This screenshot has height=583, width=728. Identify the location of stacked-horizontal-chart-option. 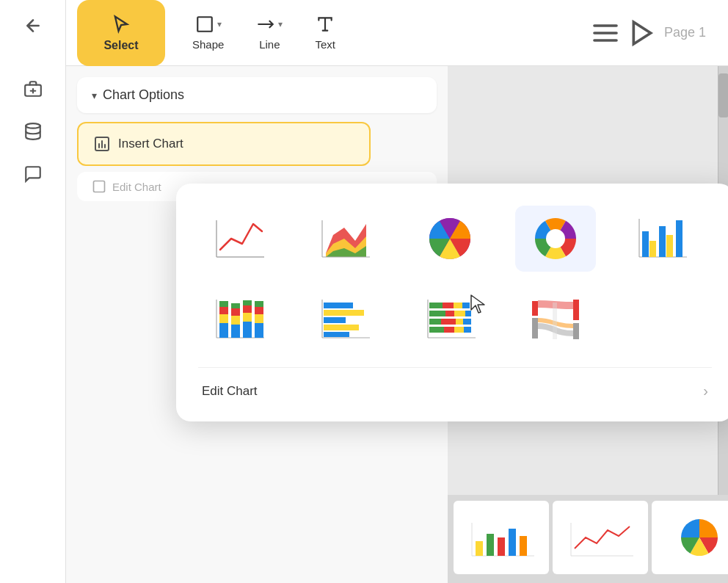
(450, 319).